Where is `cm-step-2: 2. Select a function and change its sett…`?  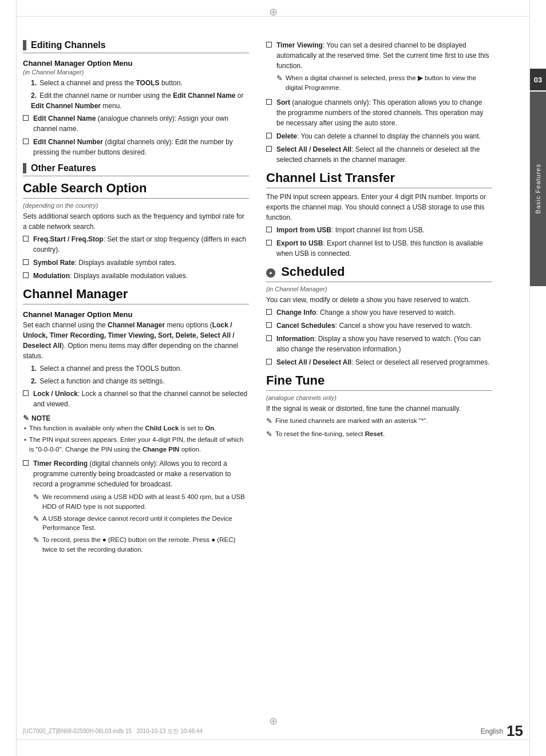 cm-step-2: 2. Select a function and change its sett… is located at coordinates (140, 381).